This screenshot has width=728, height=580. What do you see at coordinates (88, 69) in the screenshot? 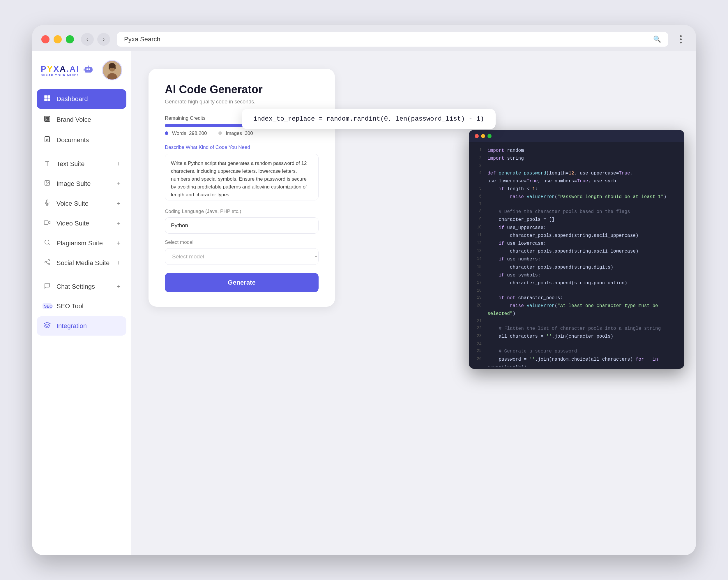
I see `robot-icon` at bounding box center [88, 69].